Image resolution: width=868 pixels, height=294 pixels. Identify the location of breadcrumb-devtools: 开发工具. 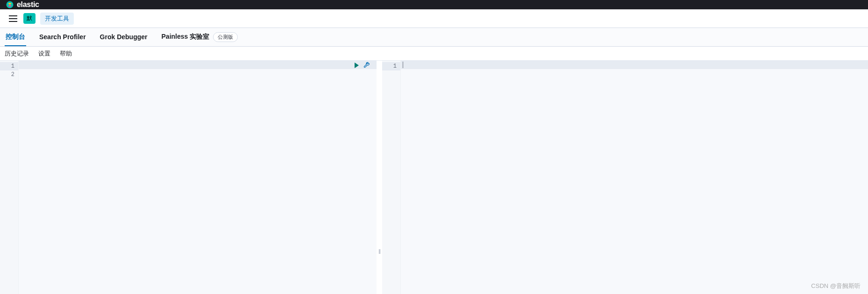
(57, 19).